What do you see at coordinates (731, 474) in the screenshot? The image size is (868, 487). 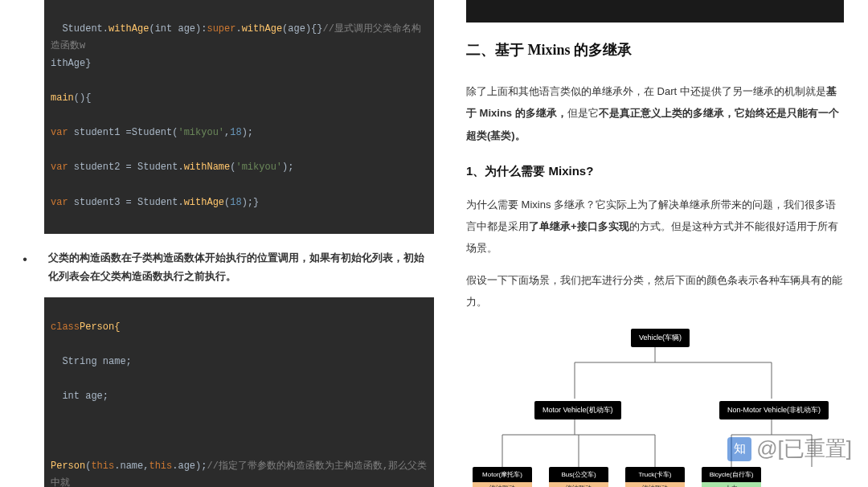 I see `leaf-title: Bicycle(自行车)` at bounding box center [731, 474].